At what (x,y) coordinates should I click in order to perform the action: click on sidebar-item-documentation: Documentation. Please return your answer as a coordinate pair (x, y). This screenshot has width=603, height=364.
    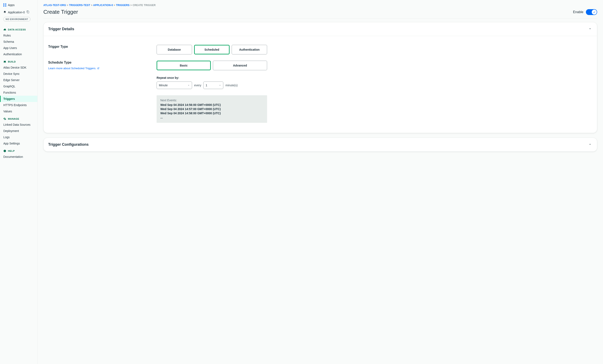
    Looking at the image, I should click on (19, 157).